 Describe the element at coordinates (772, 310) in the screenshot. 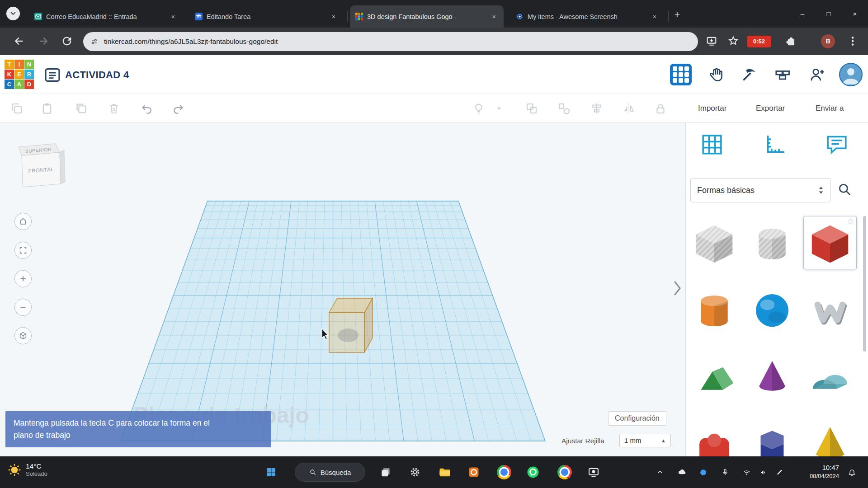

I see `shape-tile-esfera` at that location.